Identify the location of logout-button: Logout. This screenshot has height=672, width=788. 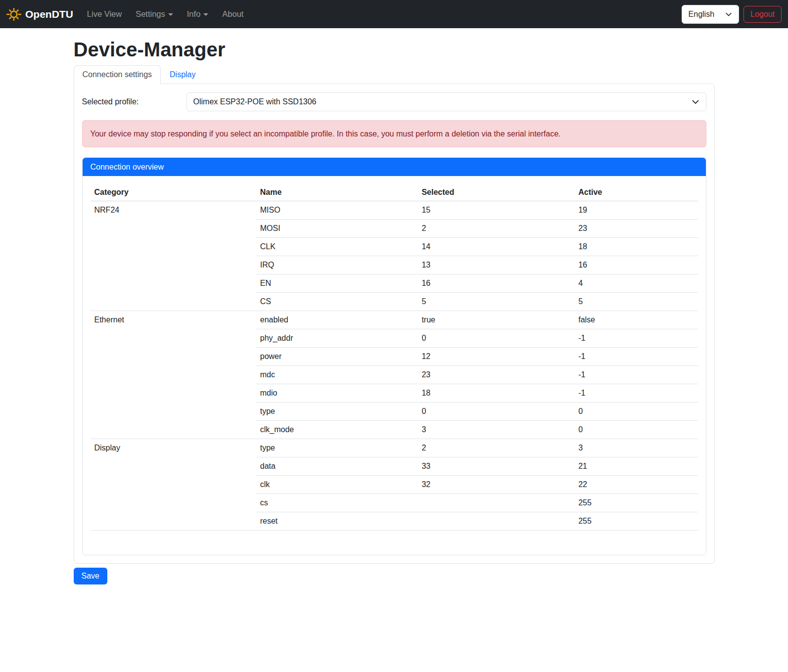
(763, 14).